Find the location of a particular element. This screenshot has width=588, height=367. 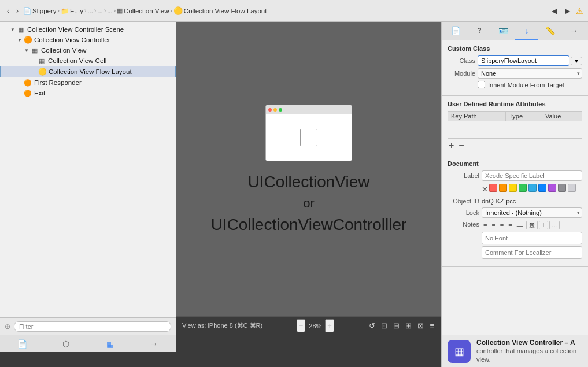

swatch-blue is located at coordinates (542, 188).